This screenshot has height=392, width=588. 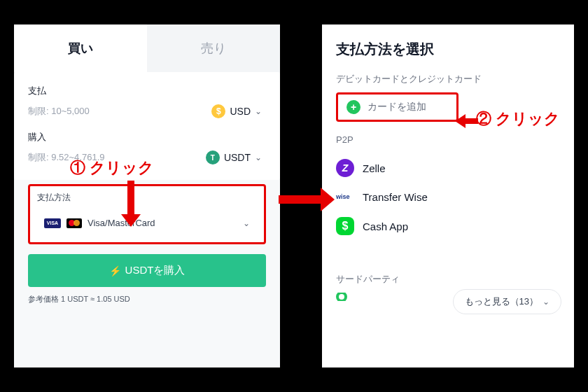 I want to click on payment-method-label: 支払方法, so click(x=147, y=197).